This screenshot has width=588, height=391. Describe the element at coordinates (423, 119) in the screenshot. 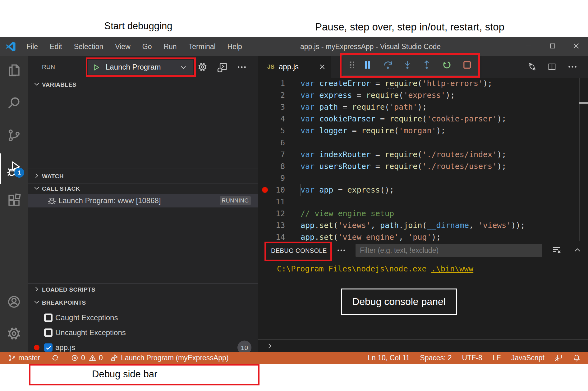

I see `code-line-4: 4var cookieParser = require('cookie-pars…` at that location.